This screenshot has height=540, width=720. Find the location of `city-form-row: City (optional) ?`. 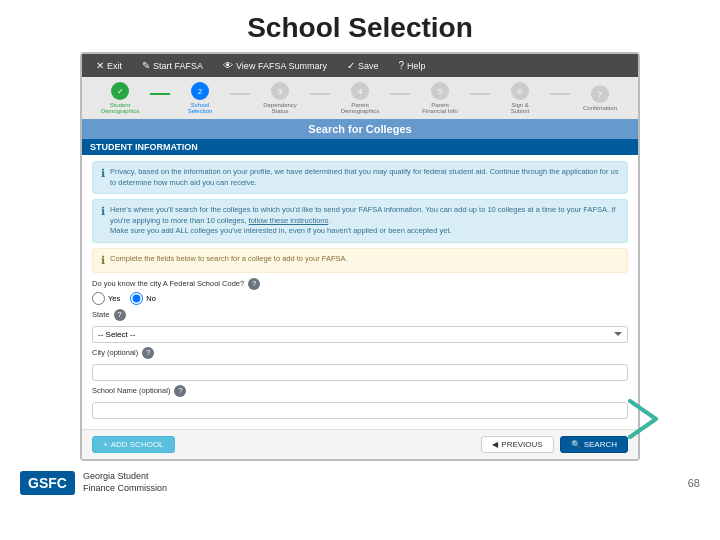

city-form-row: City (optional) ? is located at coordinates (360, 364).